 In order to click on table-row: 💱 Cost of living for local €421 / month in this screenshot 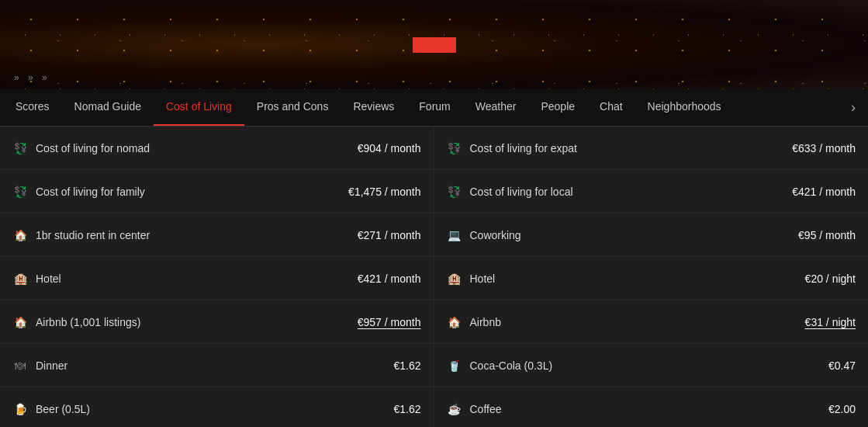, I will do `click(652, 192)`.